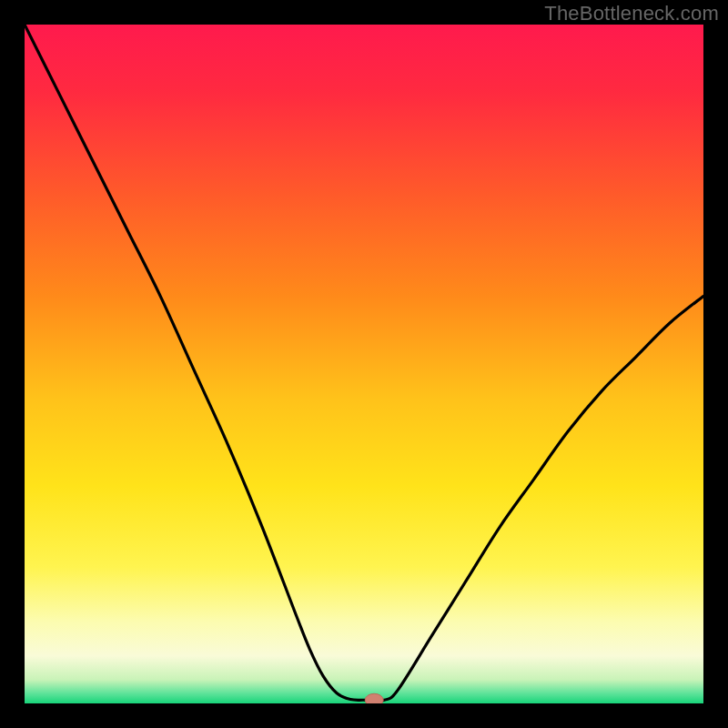 This screenshot has height=728, width=728. I want to click on optimum-marker, so click(374, 699).